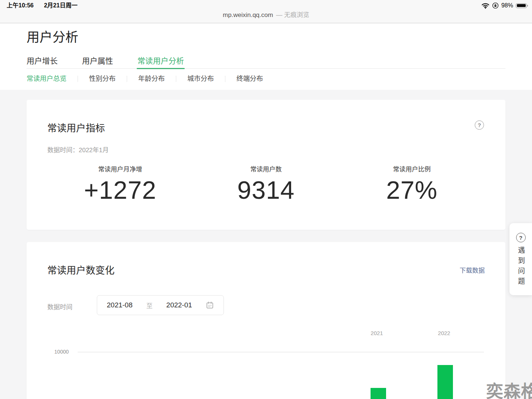  Describe the element at coordinates (472, 270) in the screenshot. I see `download-data-link: 下载数据` at that location.